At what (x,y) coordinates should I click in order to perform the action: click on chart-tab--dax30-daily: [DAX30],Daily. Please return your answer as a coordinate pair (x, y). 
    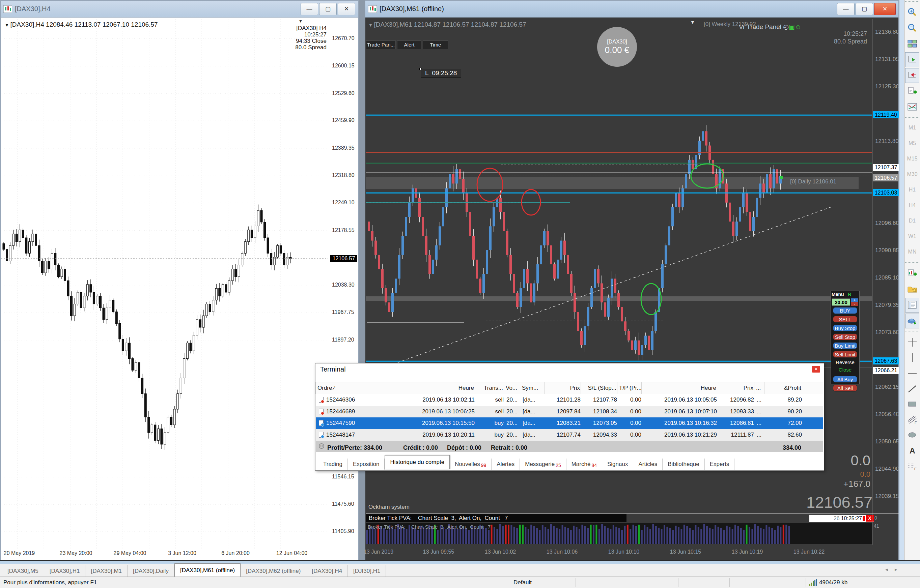
    Looking at the image, I should click on (151, 571).